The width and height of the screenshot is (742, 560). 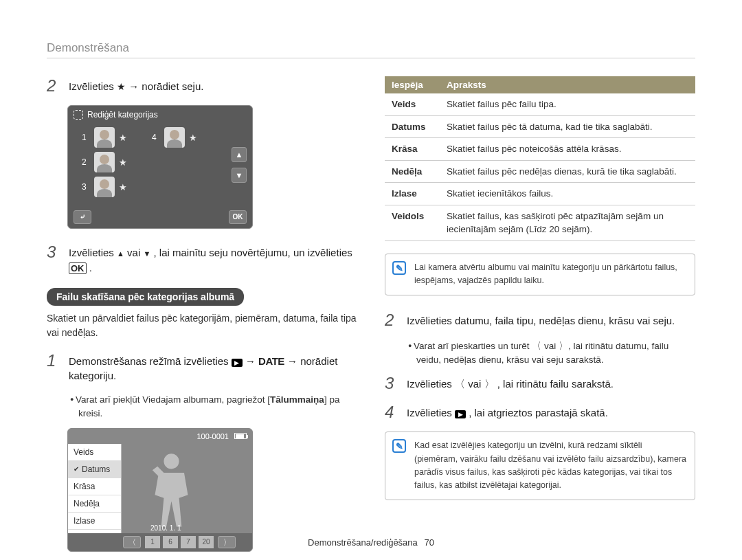 What do you see at coordinates (546, 273) in the screenshot?
I see `note-text: Lai kamera atvērtu albumu vai mainītu ka…` at bounding box center [546, 273].